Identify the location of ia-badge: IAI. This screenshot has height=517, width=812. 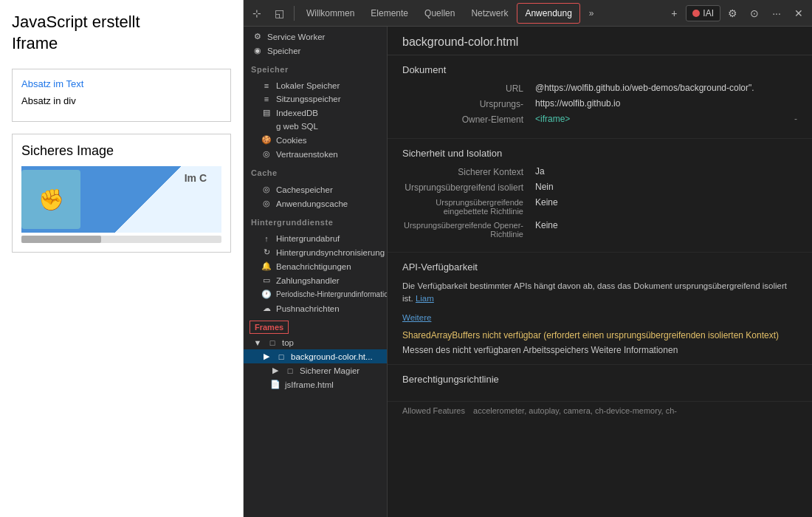
(703, 13).